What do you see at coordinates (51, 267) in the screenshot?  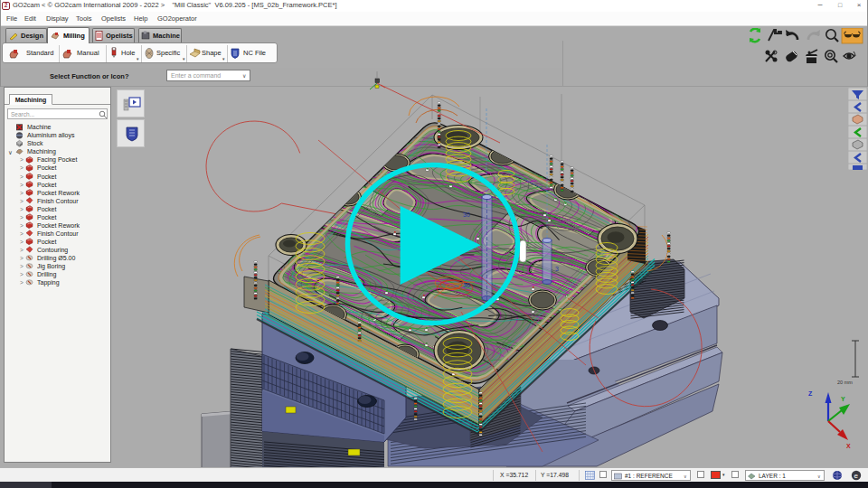 I see `svg-text: Jig Boring` at bounding box center [51, 267].